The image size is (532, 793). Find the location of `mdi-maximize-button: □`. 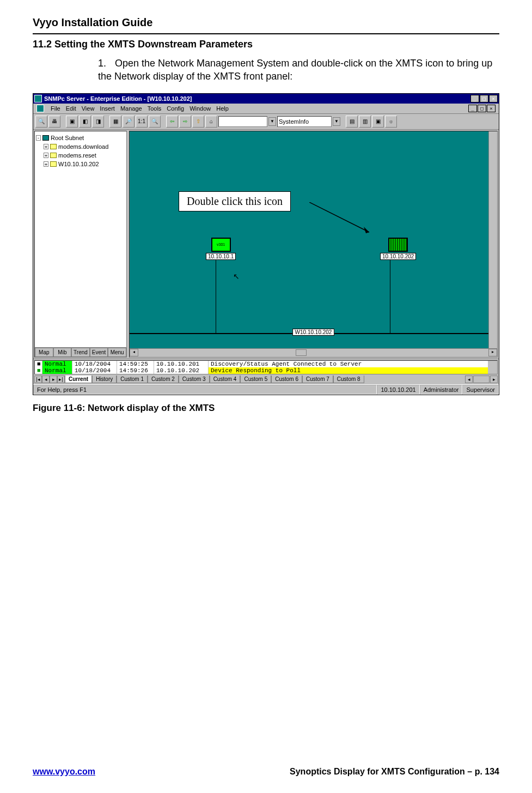

mdi-maximize-button: □ is located at coordinates (482, 108).